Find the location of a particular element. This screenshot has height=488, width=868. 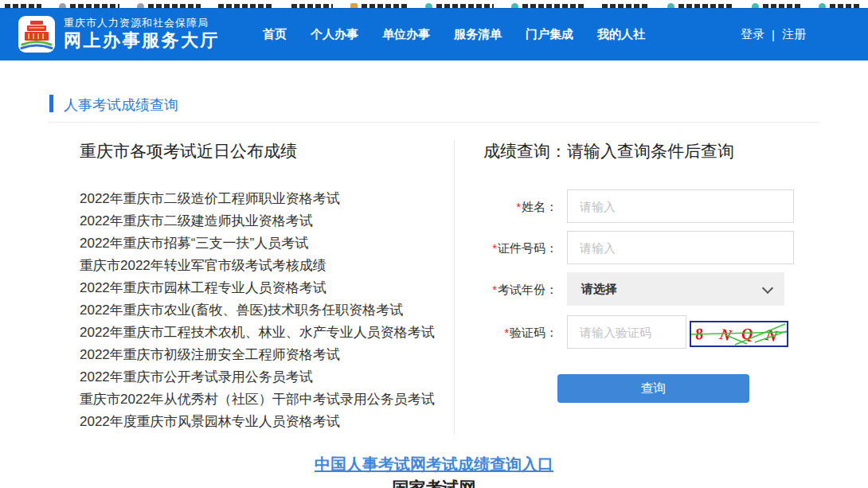

site-name: 网上办事服务大厅 is located at coordinates (142, 41).